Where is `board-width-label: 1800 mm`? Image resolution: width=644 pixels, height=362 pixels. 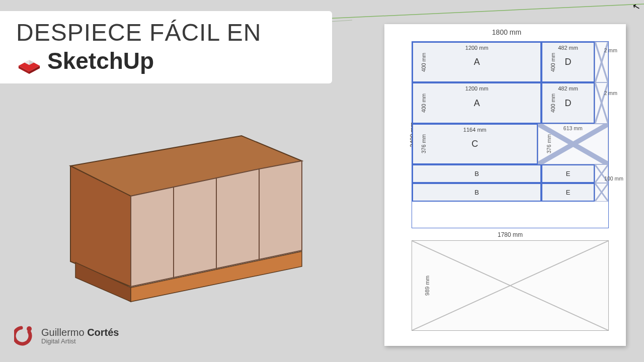
board-width-label: 1800 mm is located at coordinates (507, 32).